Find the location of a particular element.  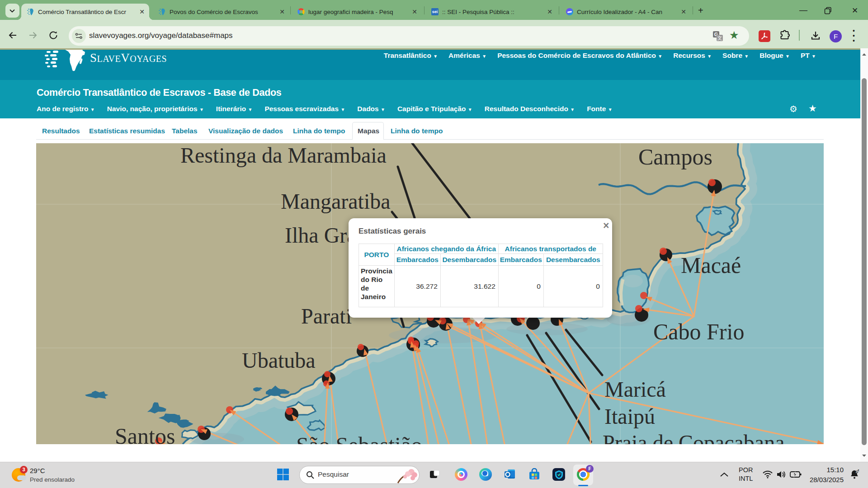

svg-text: 文 is located at coordinates (720, 38).